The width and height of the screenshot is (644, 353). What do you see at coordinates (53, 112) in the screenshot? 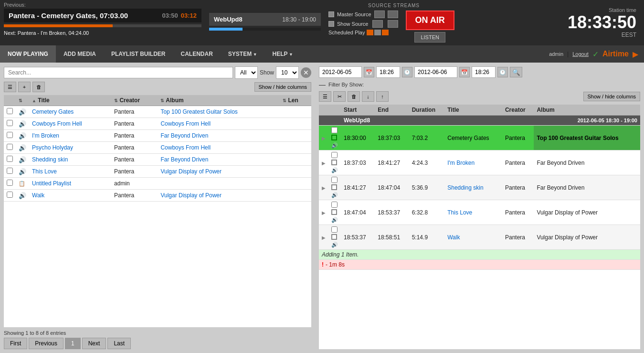
I see `track-title: Cemetery Gates` at bounding box center [53, 112].